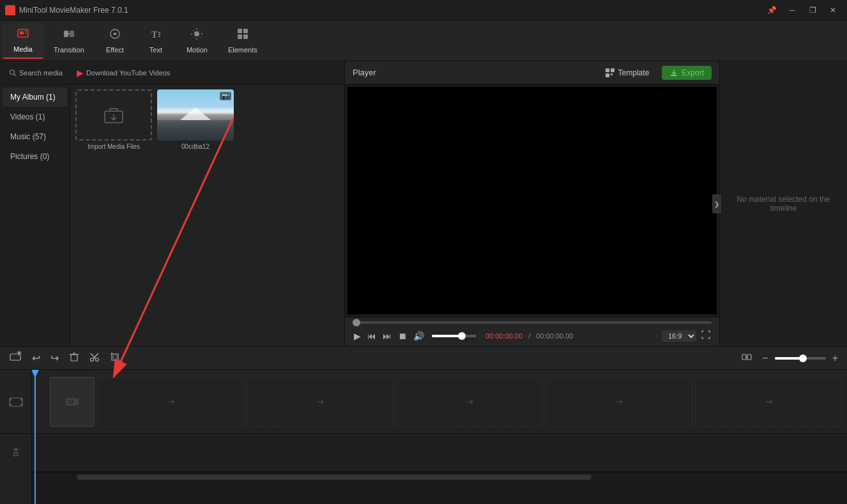 The width and height of the screenshot is (847, 504). I want to click on media-sidebar: My Album (1) Videos (1) Music (57) Pictu…, so click(35, 215).